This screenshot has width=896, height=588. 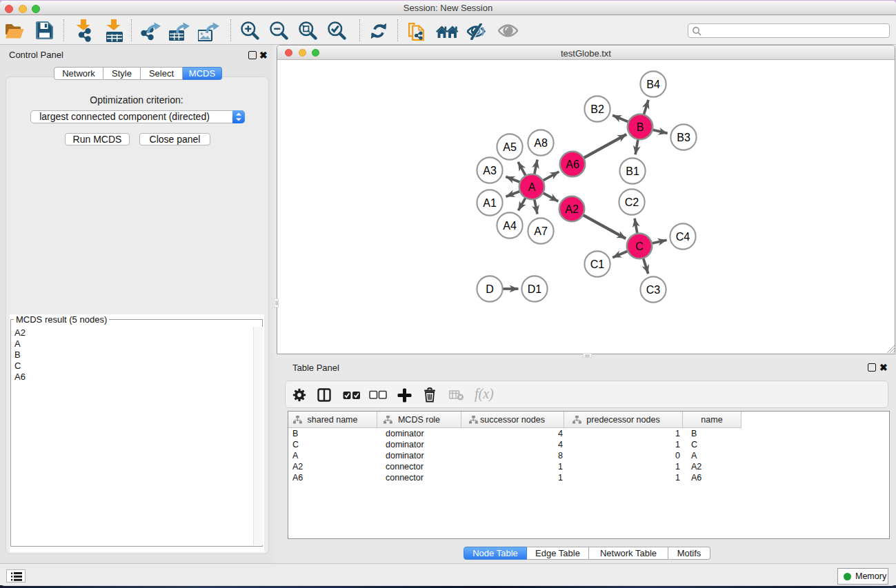 I want to click on svg-text: A3, so click(x=490, y=171).